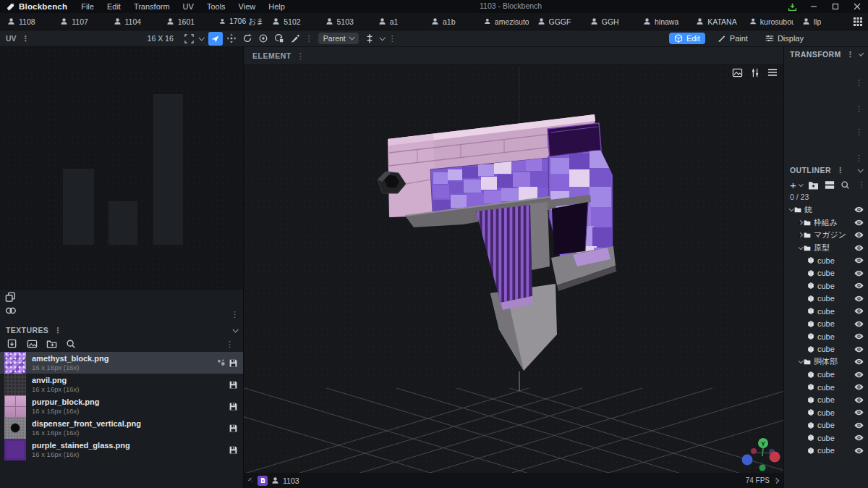 The height and width of the screenshot is (488, 868). Describe the element at coordinates (122, 450) in the screenshot. I see `texture-row: purple_stained_glass.png 16 x 16px (16x)` at that location.